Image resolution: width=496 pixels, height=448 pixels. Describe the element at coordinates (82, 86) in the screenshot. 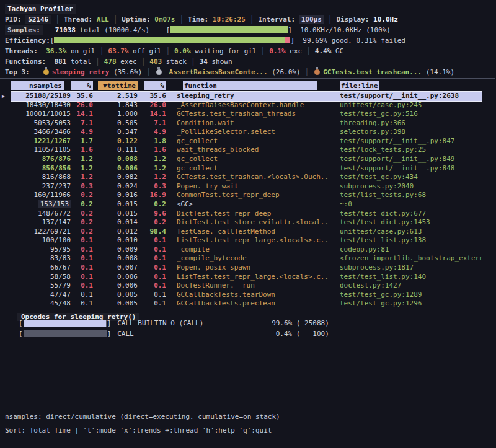

I see `column-header-pct-direct: %` at that location.